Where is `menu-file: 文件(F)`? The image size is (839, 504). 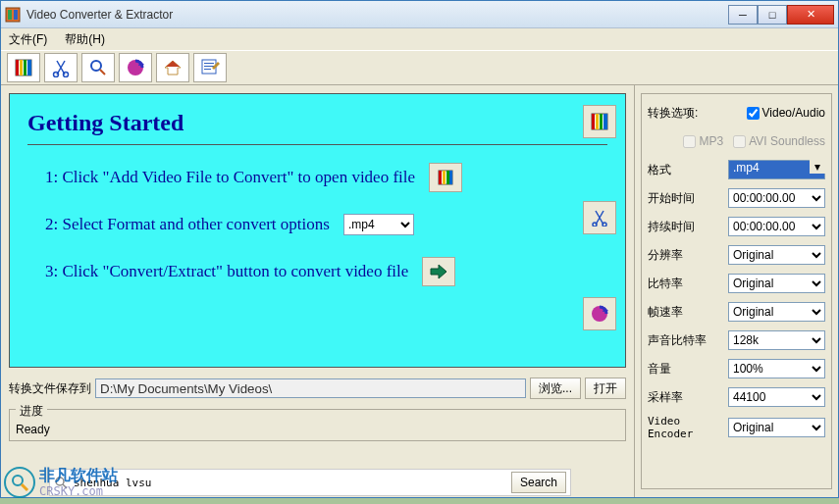 menu-file: 文件(F) is located at coordinates (27, 39).